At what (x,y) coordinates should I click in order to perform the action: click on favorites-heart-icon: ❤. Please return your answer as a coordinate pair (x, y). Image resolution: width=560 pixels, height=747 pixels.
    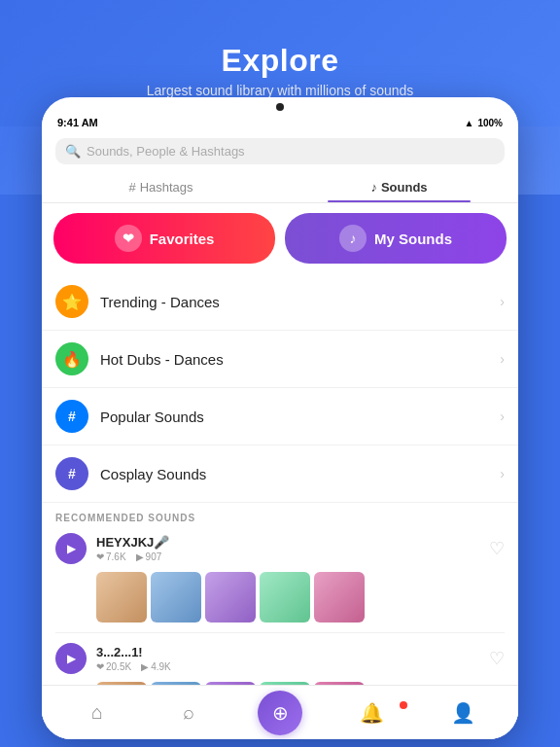
    Looking at the image, I should click on (128, 238).